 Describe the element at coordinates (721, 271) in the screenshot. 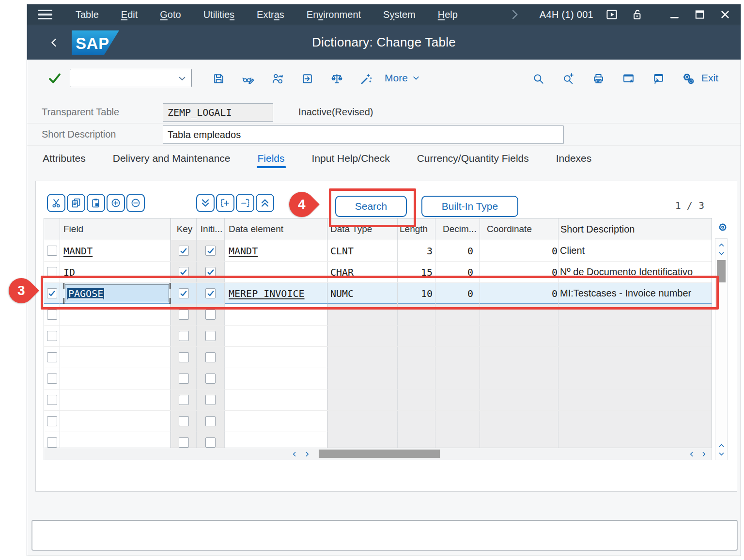

I see `vertical-scroll-thumb` at that location.